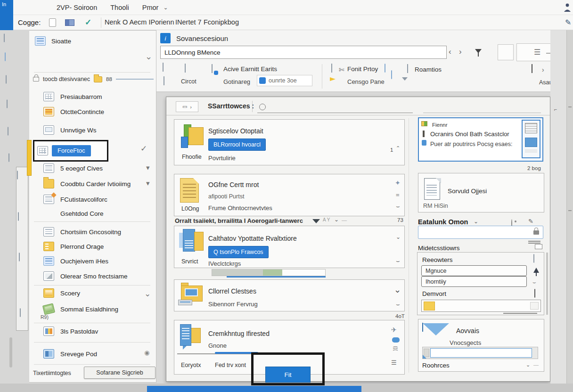 This screenshot has height=392, width=573. What do you see at coordinates (428, 70) in the screenshot?
I see `ribbon-group4-label: Roamtios` at bounding box center [428, 70].